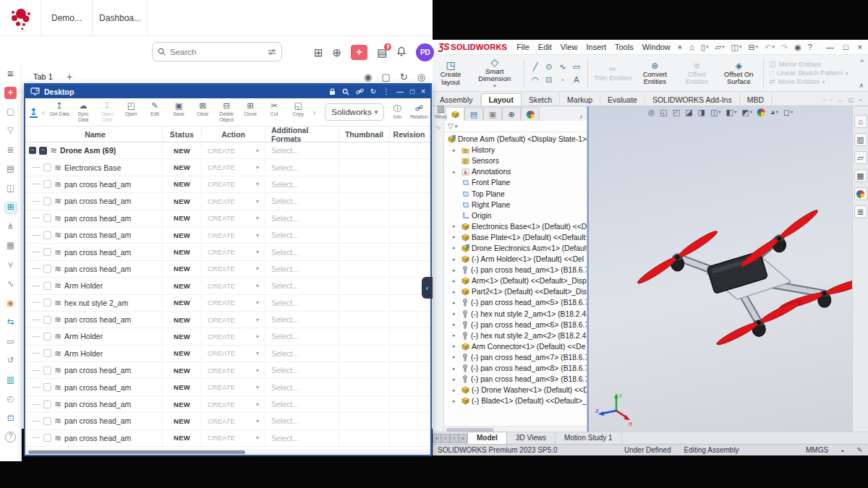 The height and width of the screenshot is (488, 868). Describe the element at coordinates (515, 194) in the screenshot. I see `feature-tree-item: Top Plane` at that location.